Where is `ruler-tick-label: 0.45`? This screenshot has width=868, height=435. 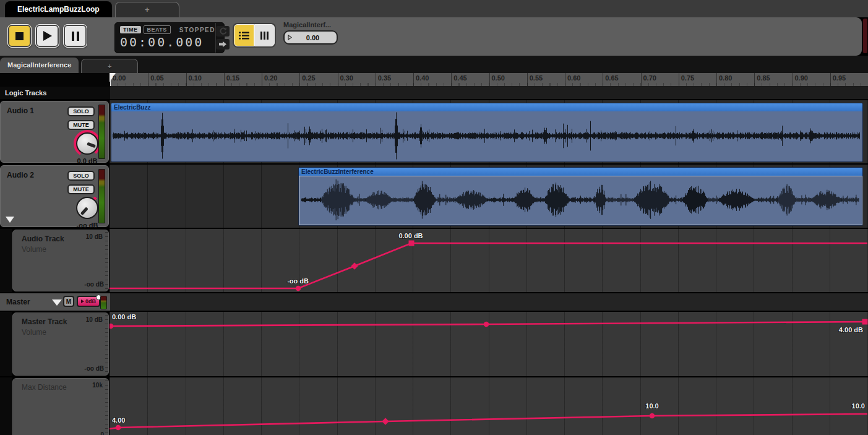
ruler-tick-label: 0.45 is located at coordinates (460, 78).